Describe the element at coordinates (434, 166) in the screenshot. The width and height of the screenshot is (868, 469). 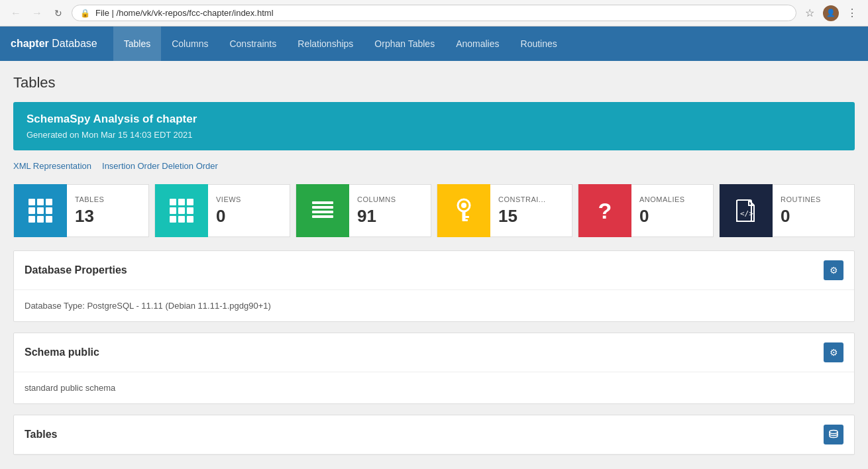
I see `links-row: XML Representation Insertion Order Delet…` at that location.